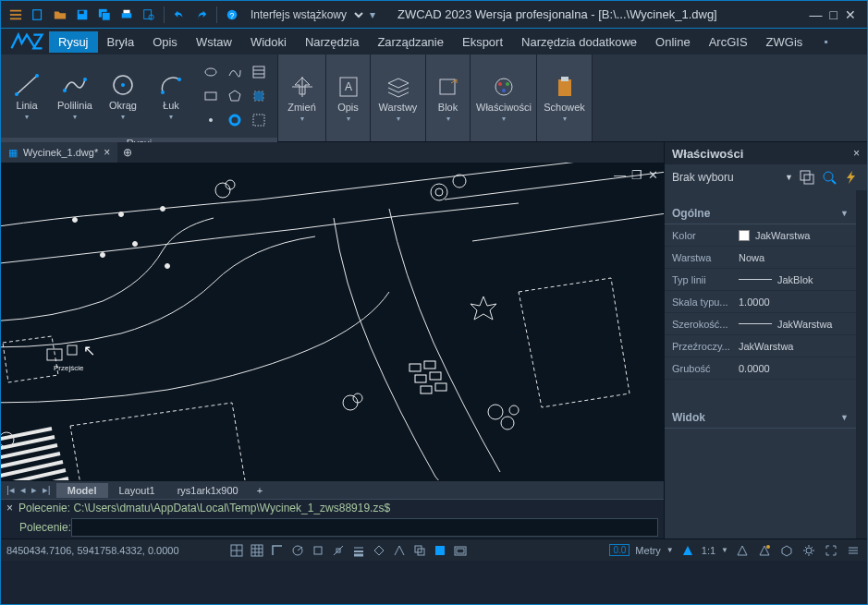  Describe the element at coordinates (46, 490) in the screenshot. I see `layout-last-icon: ▸|` at that location.